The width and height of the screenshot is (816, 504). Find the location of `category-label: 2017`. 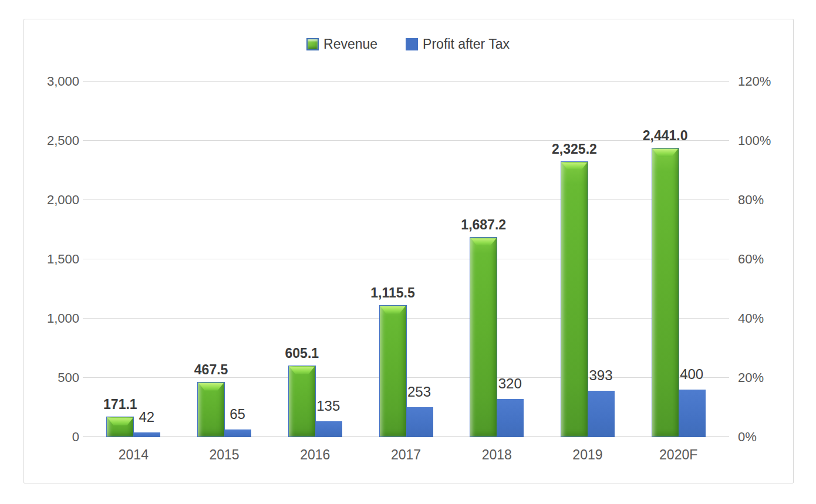

category-label: 2017 is located at coordinates (406, 455).